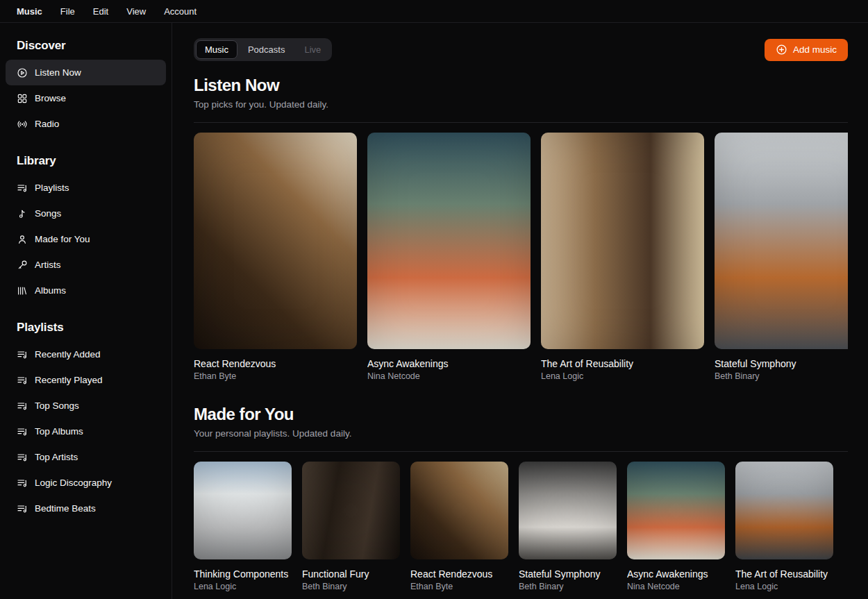 The width and height of the screenshot is (868, 599). I want to click on album-title: Async Awakenings, so click(449, 364).